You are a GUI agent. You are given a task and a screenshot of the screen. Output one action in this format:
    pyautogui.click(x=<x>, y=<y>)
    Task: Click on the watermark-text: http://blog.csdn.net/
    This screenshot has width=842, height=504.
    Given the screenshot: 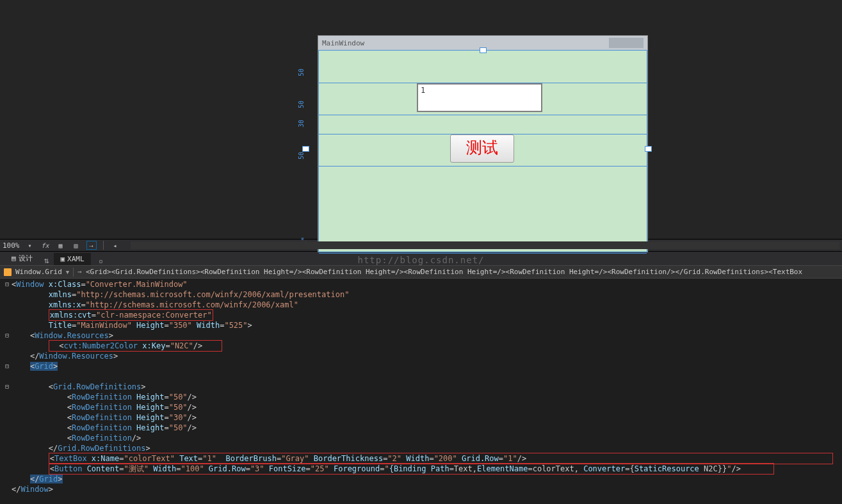 What is the action you would take?
    pyautogui.click(x=421, y=260)
    